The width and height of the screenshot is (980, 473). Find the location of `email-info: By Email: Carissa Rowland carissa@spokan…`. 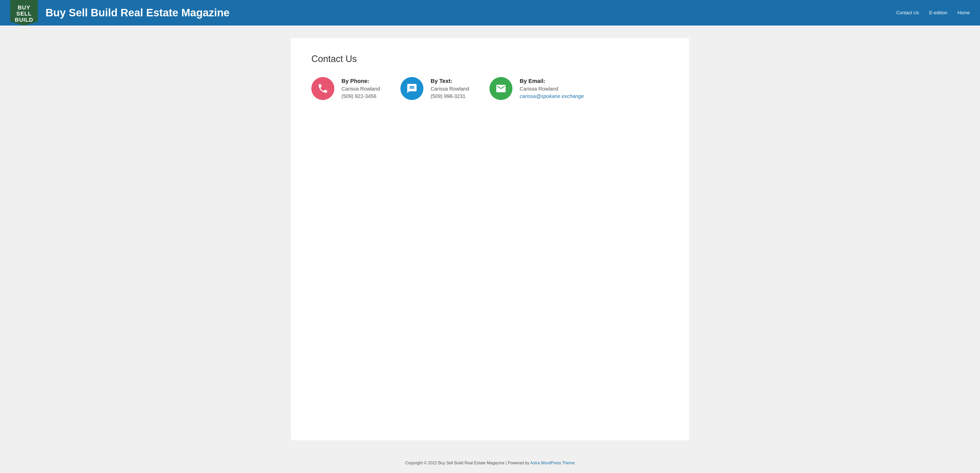

email-info: By Email: Carissa Rowland carissa@spokan… is located at coordinates (552, 89).